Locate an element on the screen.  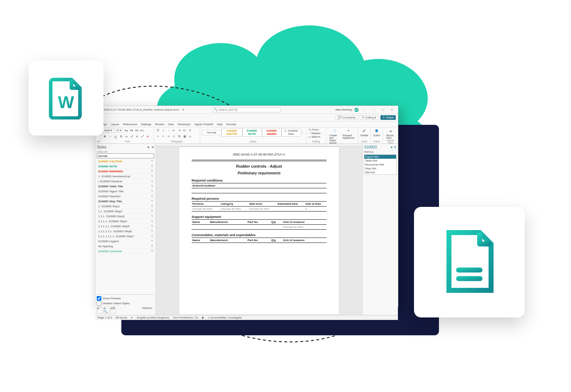
style-item: 1.1.1.1.1. S1000D Step5¶ is located at coordinates (126, 226).